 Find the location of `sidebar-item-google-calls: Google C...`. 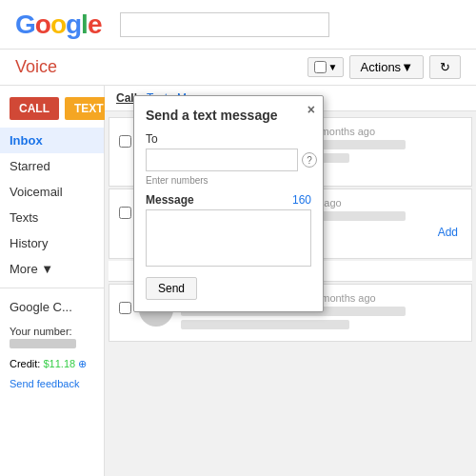

sidebar-item-google-calls: Google C... is located at coordinates (51, 307).